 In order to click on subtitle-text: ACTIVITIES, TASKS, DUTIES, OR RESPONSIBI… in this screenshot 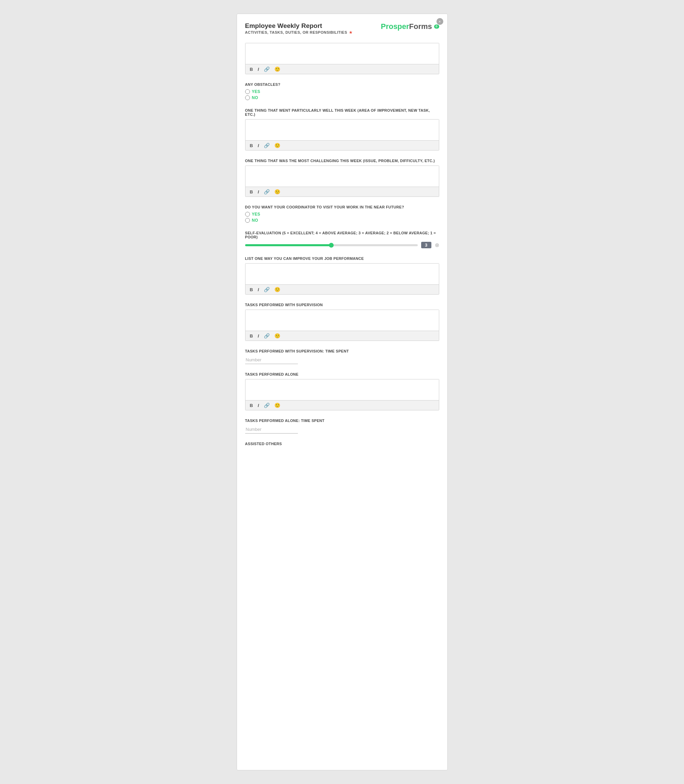, I will do `click(296, 32)`.